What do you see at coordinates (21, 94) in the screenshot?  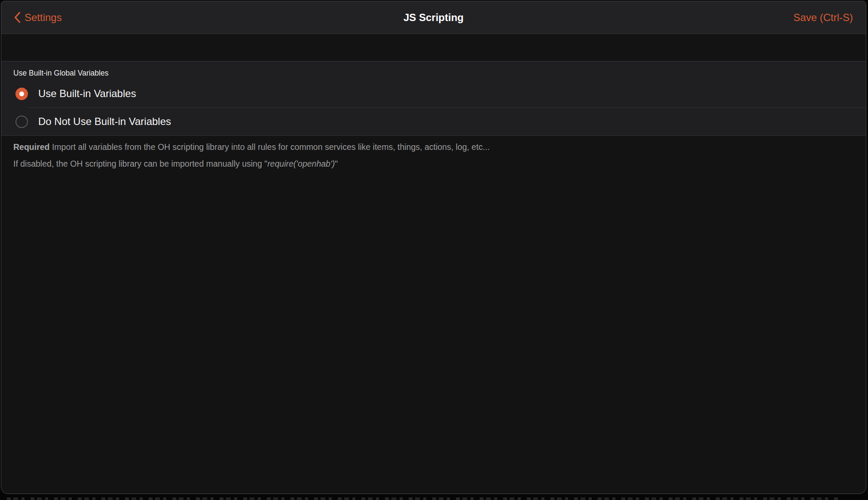 I see `radio-dot` at bounding box center [21, 94].